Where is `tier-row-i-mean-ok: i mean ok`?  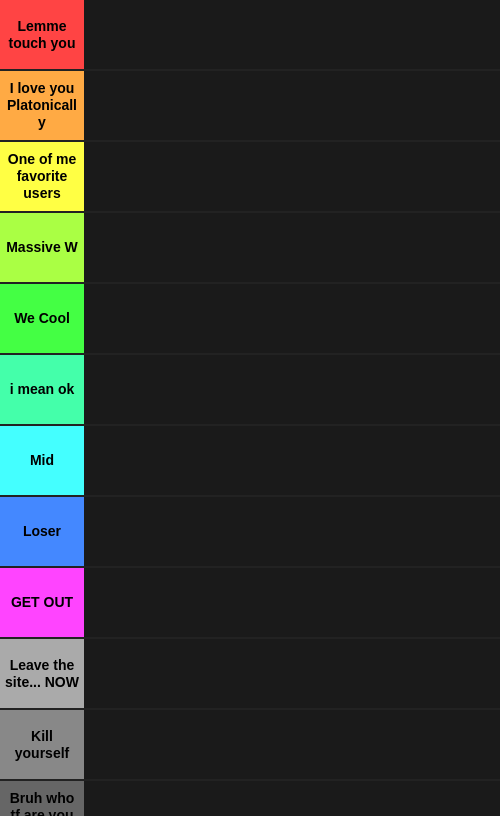
tier-row-i-mean-ok: i mean ok is located at coordinates (250, 390).